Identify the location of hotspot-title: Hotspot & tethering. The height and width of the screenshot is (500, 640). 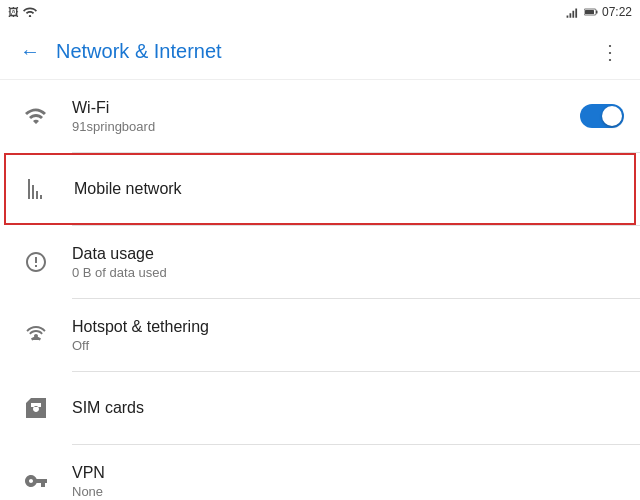
(348, 327).